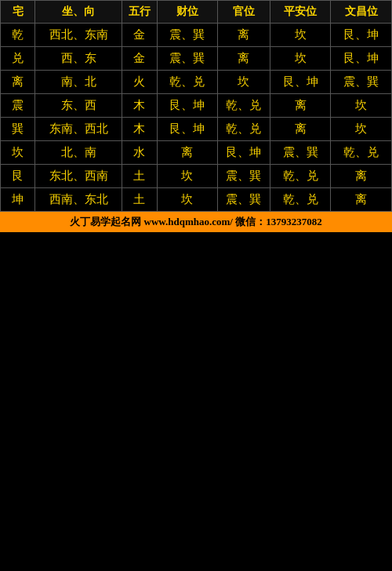  I want to click on table-row: 乾西北、东南金震、巽离坎艮、坤, so click(196, 35).